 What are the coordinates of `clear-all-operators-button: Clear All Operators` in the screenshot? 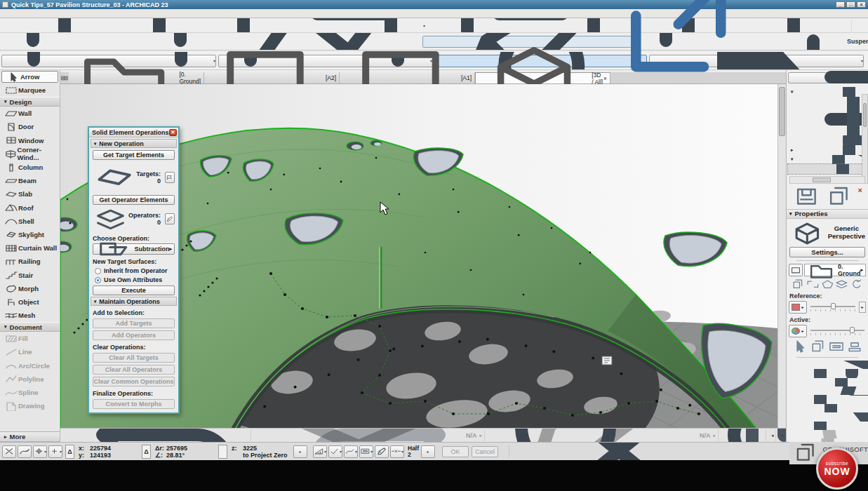 It's located at (133, 370).